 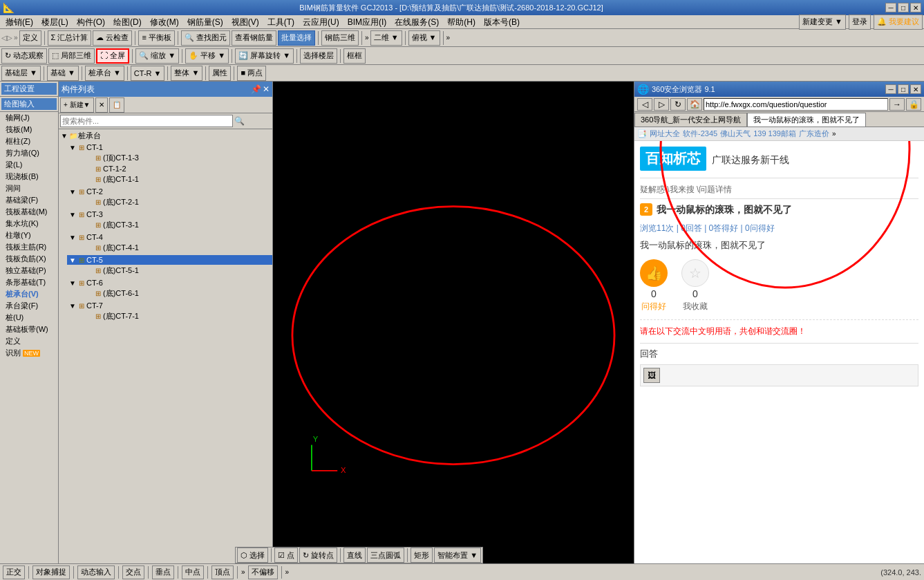 I want to click on view-steel-btn: 查看钢筋量, so click(x=254, y=38).